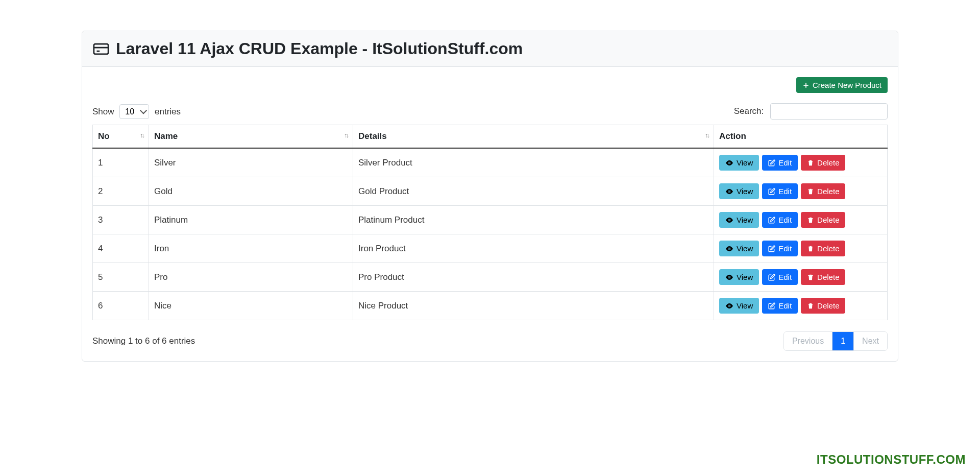 The image size is (980, 476). What do you see at coordinates (251, 137) in the screenshot?
I see `col-header-name: Name` at bounding box center [251, 137].